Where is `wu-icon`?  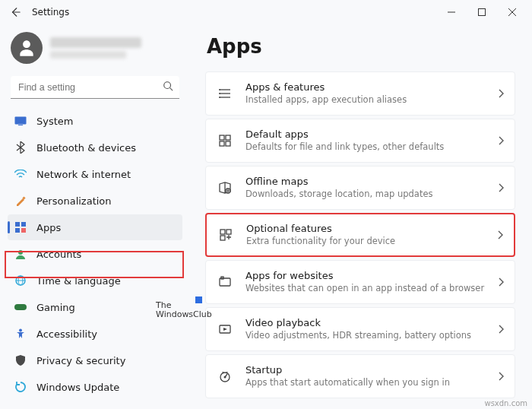
wu-icon is located at coordinates (21, 387).